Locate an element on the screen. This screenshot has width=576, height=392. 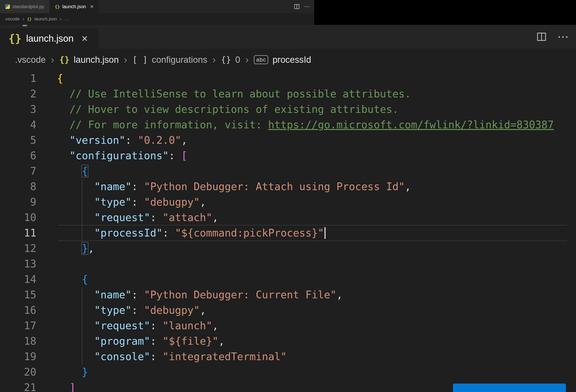
code-token: // Hover to view descriptions of existin… is located at coordinates (228, 109).